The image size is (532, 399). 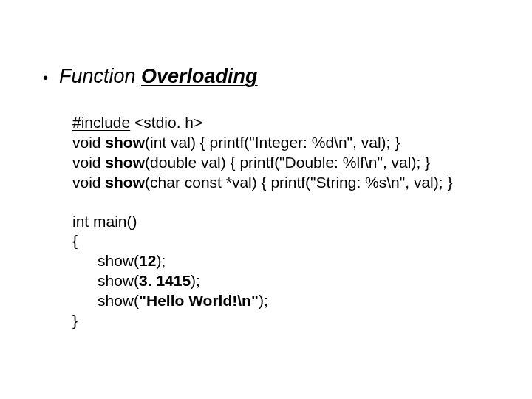 I want to click on code-line-main-sig: int main(), so click(x=287, y=222).